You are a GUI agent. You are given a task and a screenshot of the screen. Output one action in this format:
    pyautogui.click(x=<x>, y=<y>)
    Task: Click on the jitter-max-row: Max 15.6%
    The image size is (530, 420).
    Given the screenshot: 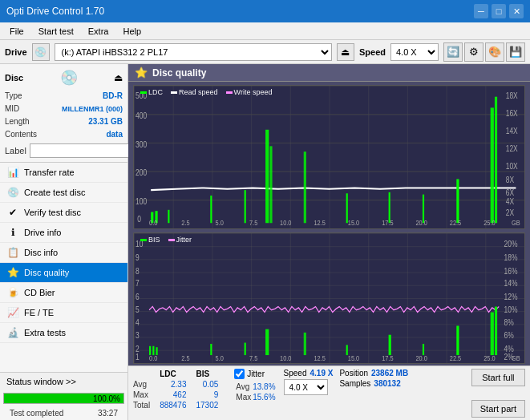 What is the action you would take?
    pyautogui.click(x=255, y=398)
    